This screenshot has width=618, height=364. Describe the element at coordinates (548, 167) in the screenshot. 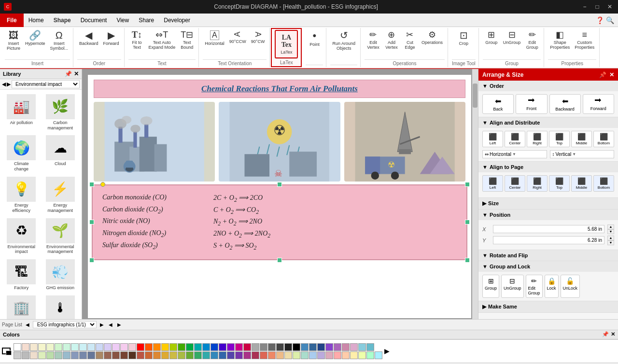

I see `align-page-header: ▼ Align to Page` at that location.